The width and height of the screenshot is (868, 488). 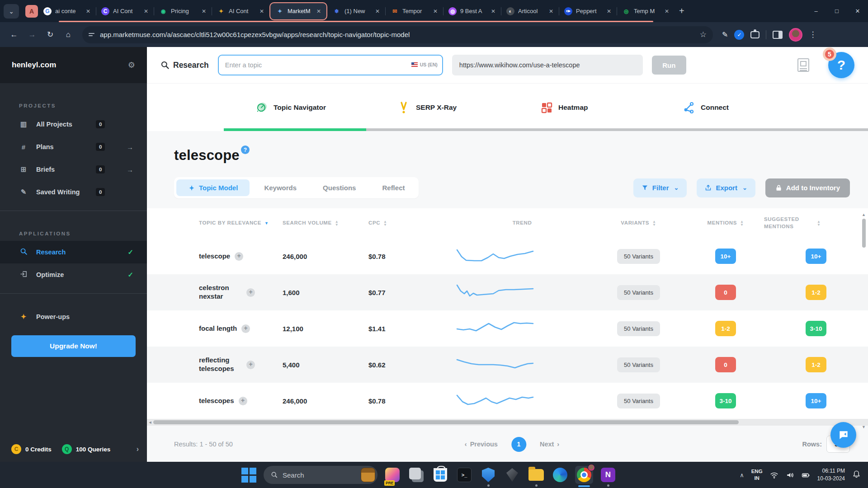 What do you see at coordinates (32, 35) in the screenshot?
I see `forward-button: →` at bounding box center [32, 35].